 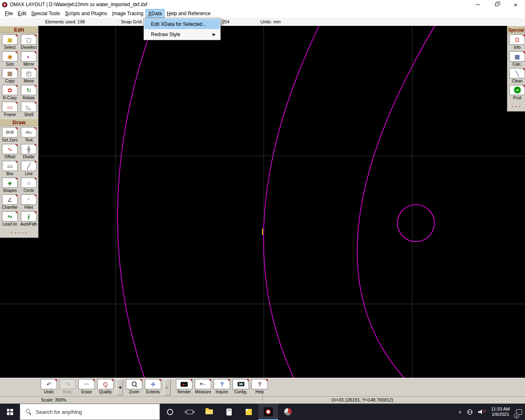 I want to click on tool-button-mirror: ◐ Mirror, so click(x=29, y=59).